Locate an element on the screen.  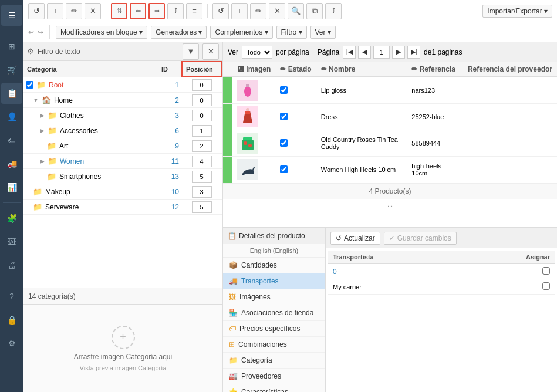
sidebar-print-icon: 🖨 is located at coordinates (12, 265).